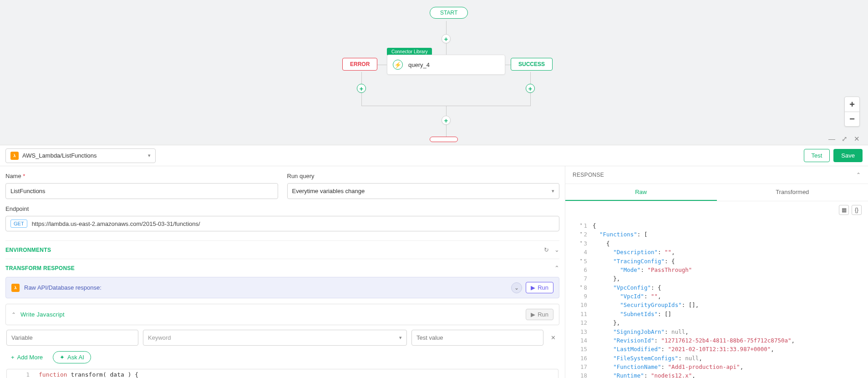 The height and width of the screenshot is (378, 868). Describe the element at coordinates (19, 224) in the screenshot. I see `http-method-badge: GET` at that location.